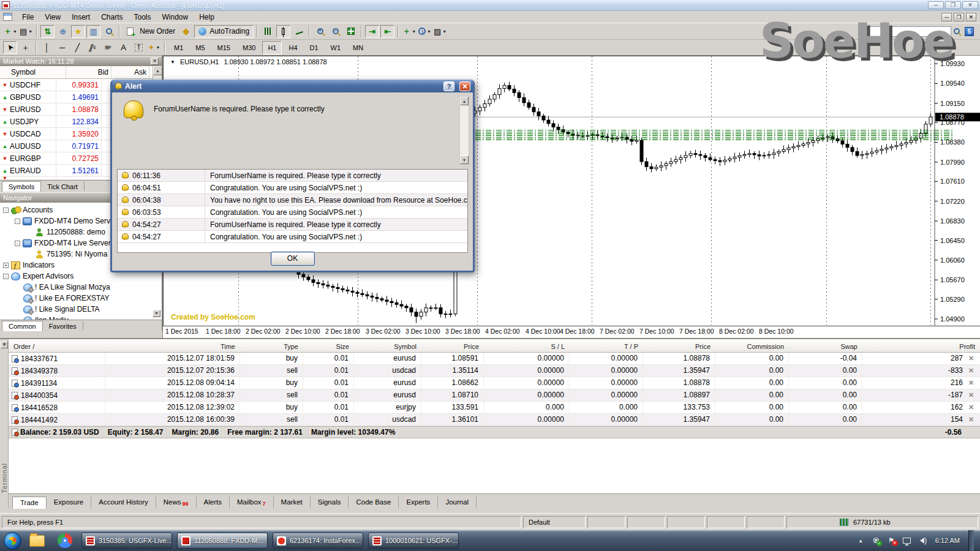  I want to click on terminal-tab-journal: Journal, so click(457, 502).